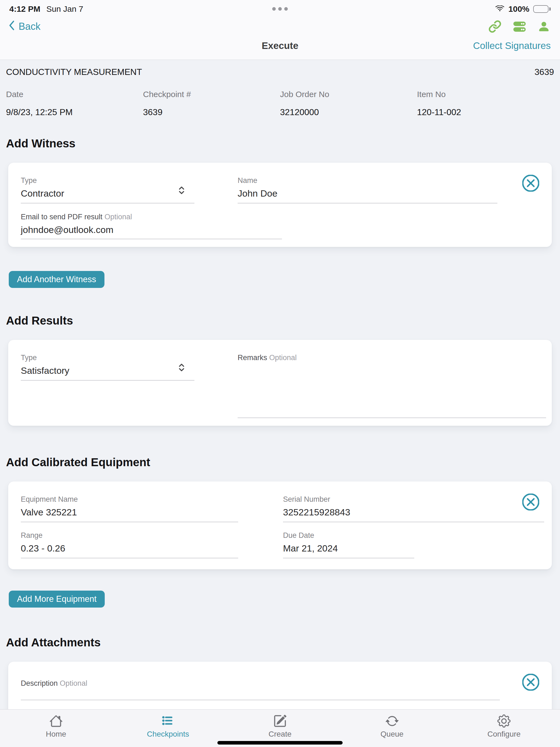  I want to click on equipment-card: Equipment Name Valve 325221 Serial Numbe…, so click(280, 525).